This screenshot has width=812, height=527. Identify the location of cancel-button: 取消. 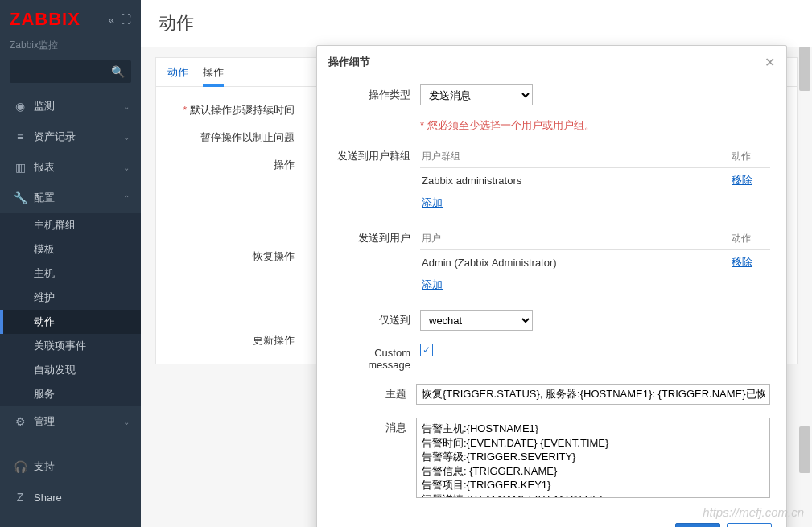
(749, 525).